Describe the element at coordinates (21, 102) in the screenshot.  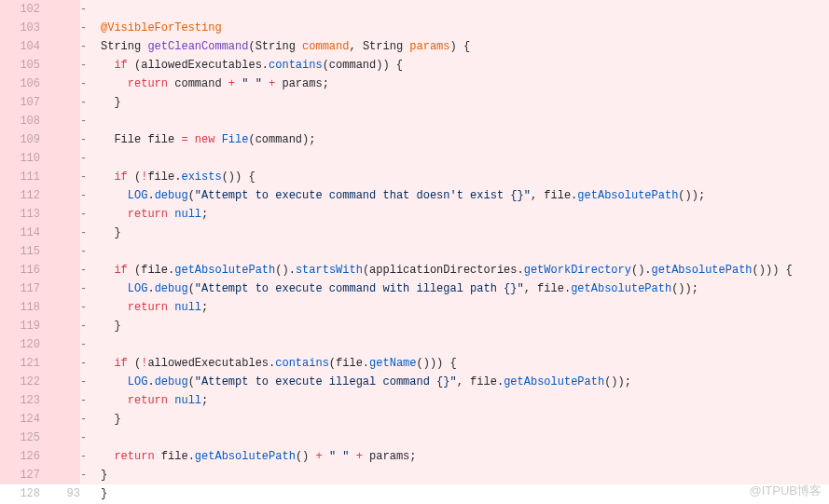
I see `line-number-old: 107` at that location.